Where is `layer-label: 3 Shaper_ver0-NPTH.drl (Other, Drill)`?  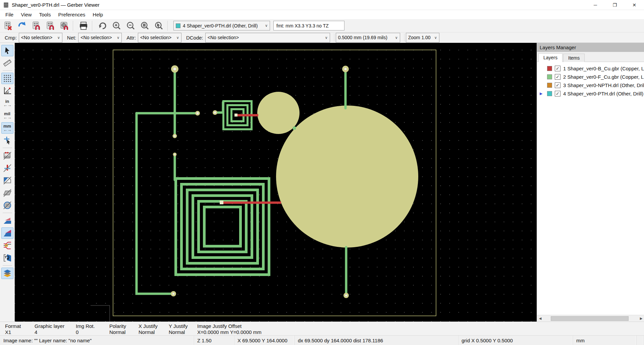 layer-label: 3 Shaper_ver0-NPTH.drl (Other, Drill) is located at coordinates (604, 85).